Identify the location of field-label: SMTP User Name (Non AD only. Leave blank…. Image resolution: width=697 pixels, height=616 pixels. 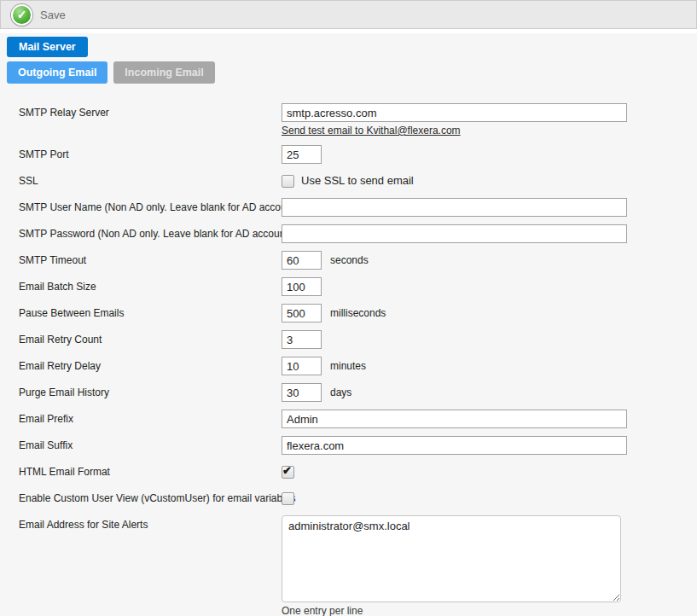
(150, 207).